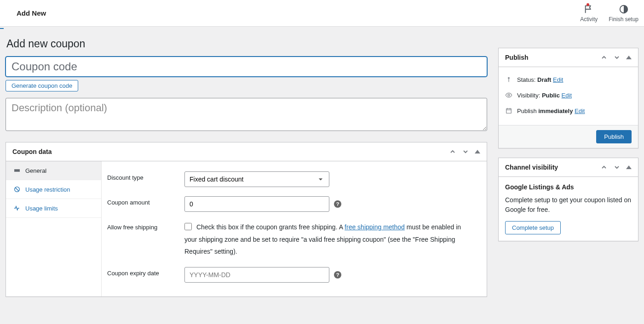 The width and height of the screenshot is (644, 324). I want to click on tab-general-label: General, so click(36, 171).